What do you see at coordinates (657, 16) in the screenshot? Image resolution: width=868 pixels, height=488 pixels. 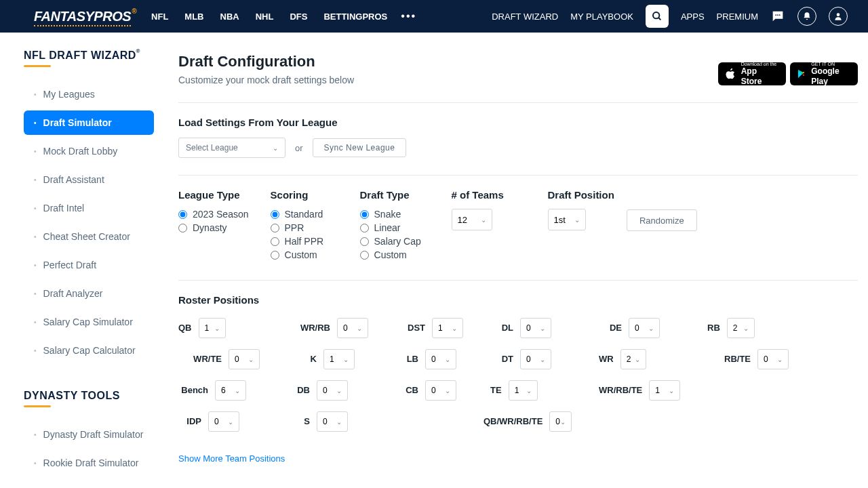 I see `search-button` at bounding box center [657, 16].